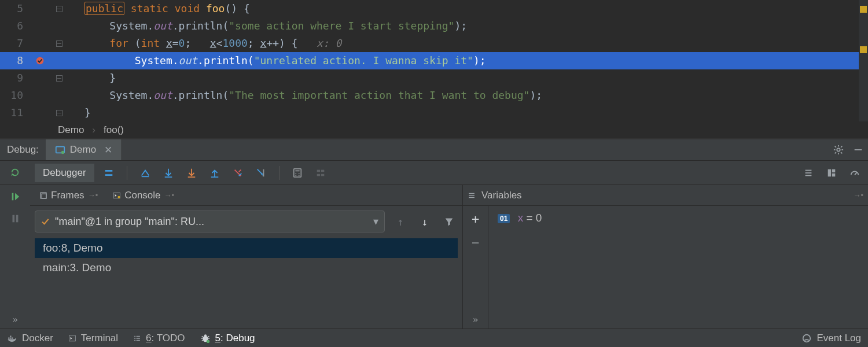  Describe the element at coordinates (434, 113) in the screenshot. I see `code-line: 11 }` at that location.